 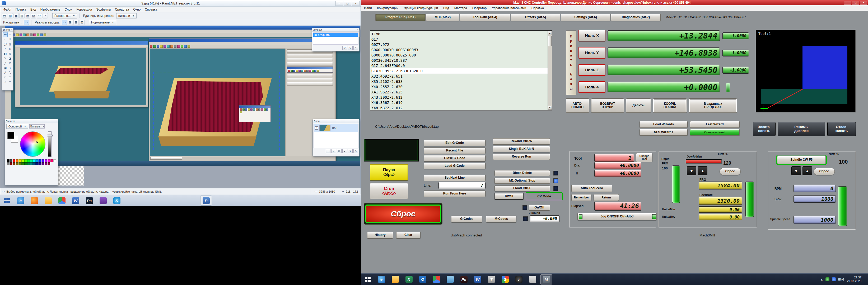 I want to click on layer-action-icon: ▼, so click(x=350, y=151).